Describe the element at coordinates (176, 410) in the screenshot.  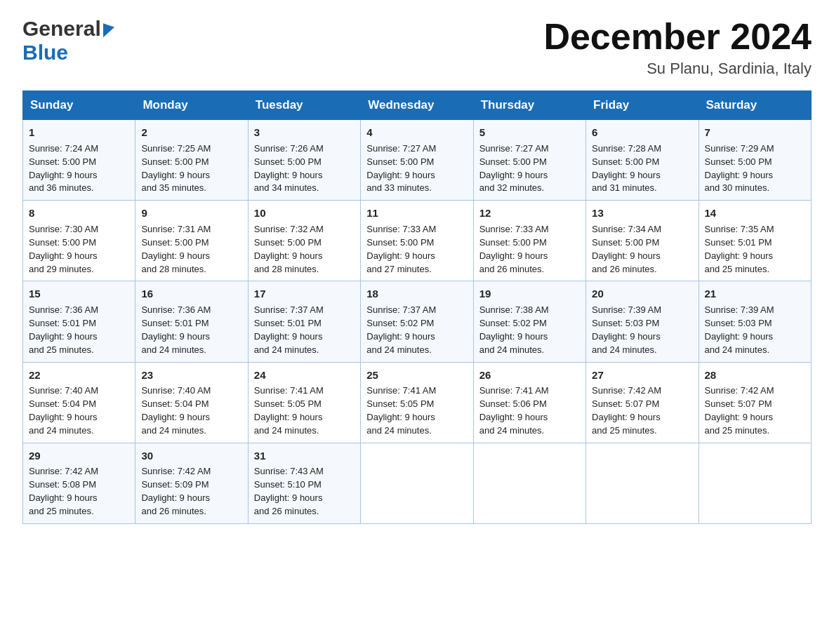
I see `day-info: Sunrise: 7:40 AMSunset: 5:04 PMDaylight:…` at that location.